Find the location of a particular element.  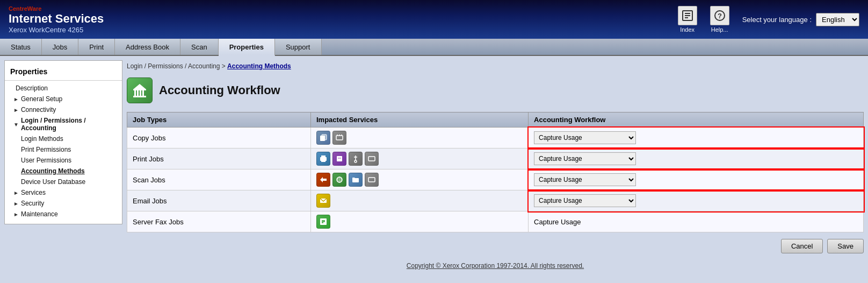

index-icon is located at coordinates (688, 16).